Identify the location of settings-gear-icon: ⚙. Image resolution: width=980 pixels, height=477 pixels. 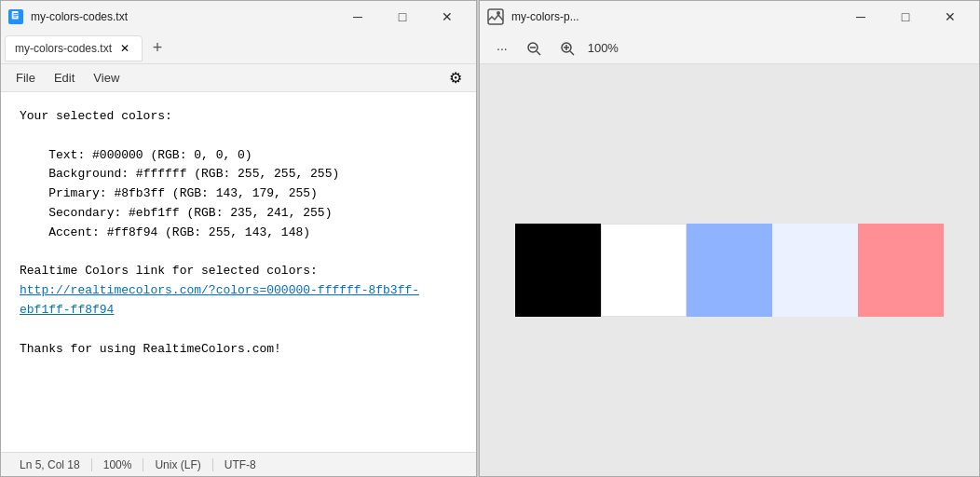
(456, 78).